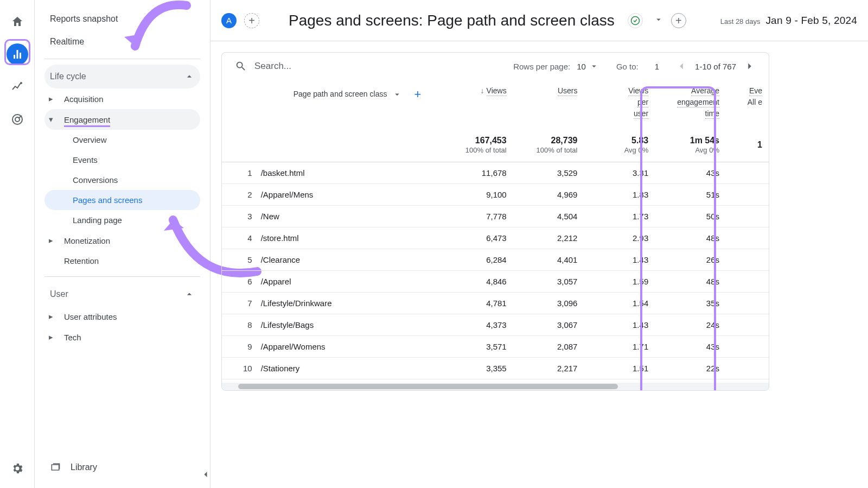 This screenshot has width=868, height=488. What do you see at coordinates (741, 22) in the screenshot?
I see `date-range-label: Last 28 days` at bounding box center [741, 22].